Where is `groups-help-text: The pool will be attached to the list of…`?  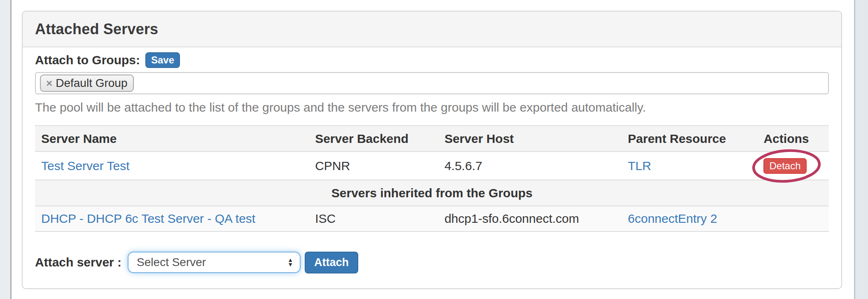 groups-help-text: The pool will be attached to the list of… is located at coordinates (432, 107).